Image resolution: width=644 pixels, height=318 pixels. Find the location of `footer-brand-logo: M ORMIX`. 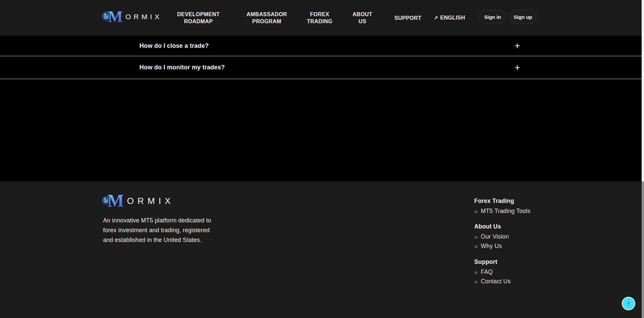

footer-brand-logo: M ORMIX is located at coordinates (138, 201).